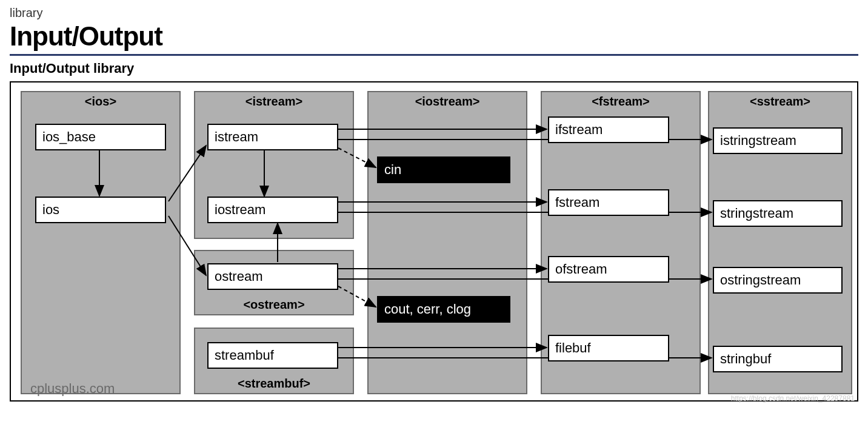 This screenshot has height=427, width=868. Describe the element at coordinates (273, 137) in the screenshot. I see `node-istream: istream` at that location.